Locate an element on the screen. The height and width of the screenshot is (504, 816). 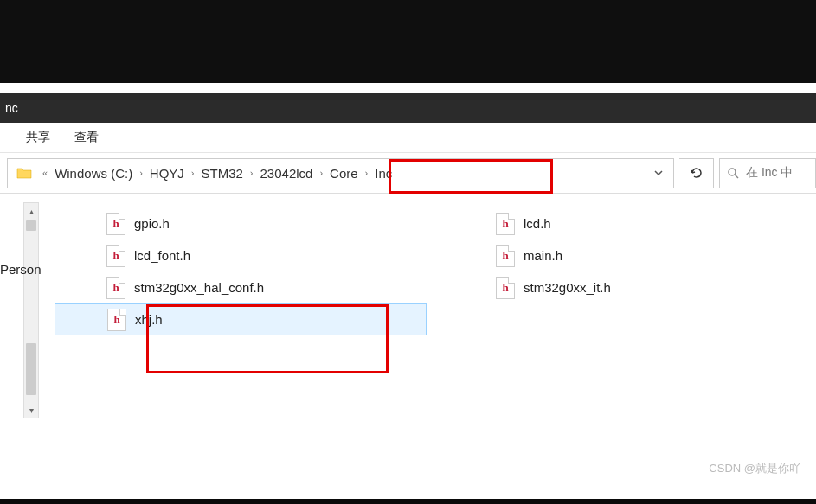
highlight-annotation is located at coordinates (471, 176).